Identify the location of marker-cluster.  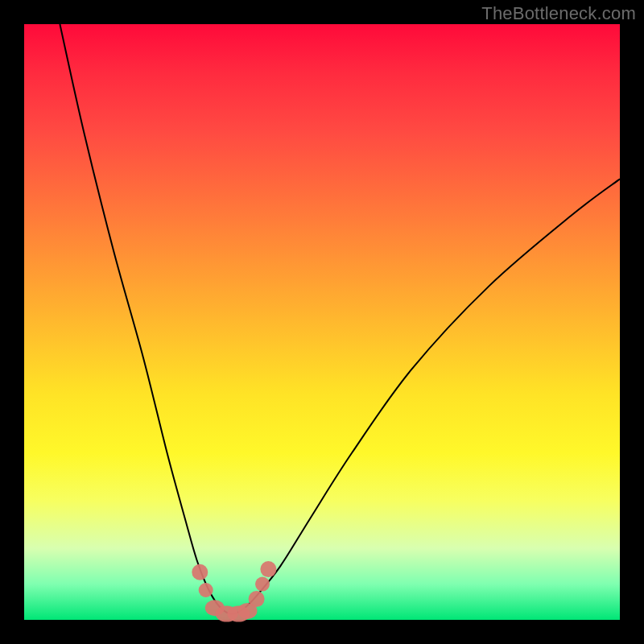
(233, 592).